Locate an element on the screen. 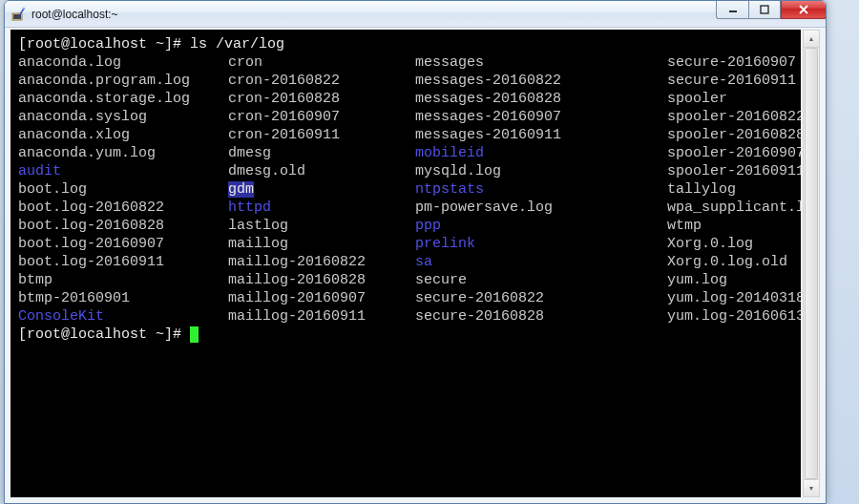 The image size is (859, 504). ls-entry: prelink is located at coordinates (445, 244).